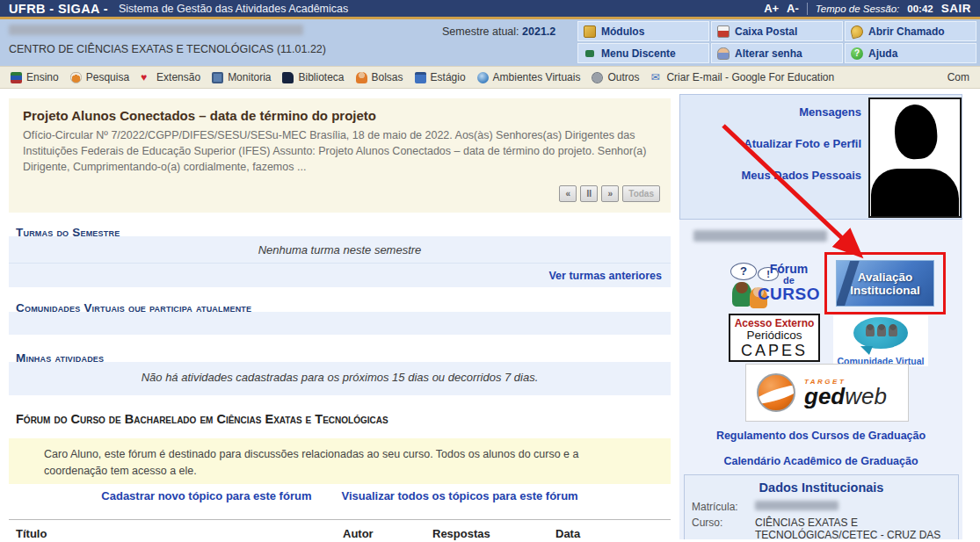 The height and width of the screenshot is (542, 980). I want to click on pager-pause-button: II, so click(589, 193).